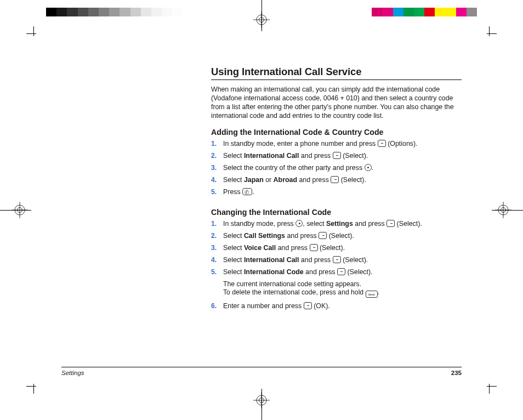 The image size is (523, 420). What do you see at coordinates (294, 292) in the screenshot?
I see `note-text: To delete the international code, press …` at bounding box center [294, 292].